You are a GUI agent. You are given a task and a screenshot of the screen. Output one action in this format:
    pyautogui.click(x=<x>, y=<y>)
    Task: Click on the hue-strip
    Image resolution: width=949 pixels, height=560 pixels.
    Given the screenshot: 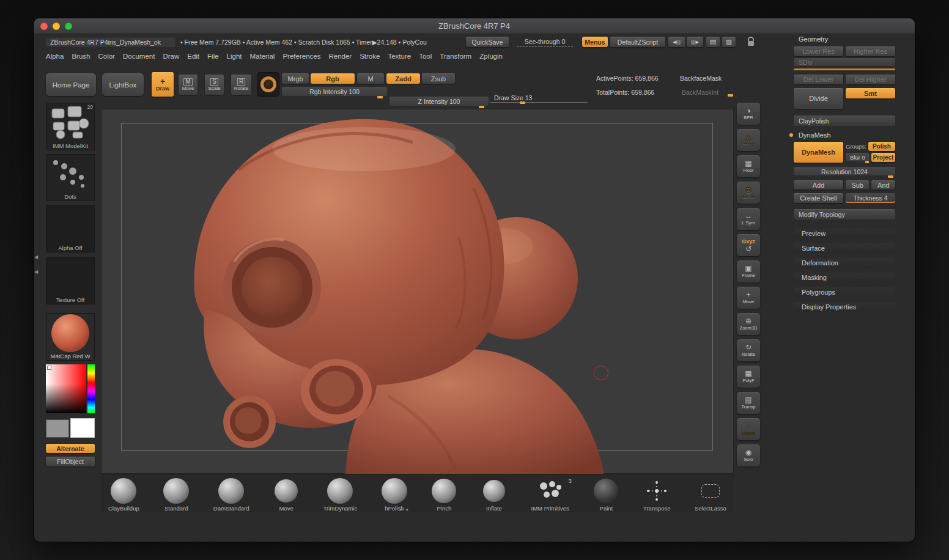 What is the action you would take?
    pyautogui.click(x=91, y=389)
    